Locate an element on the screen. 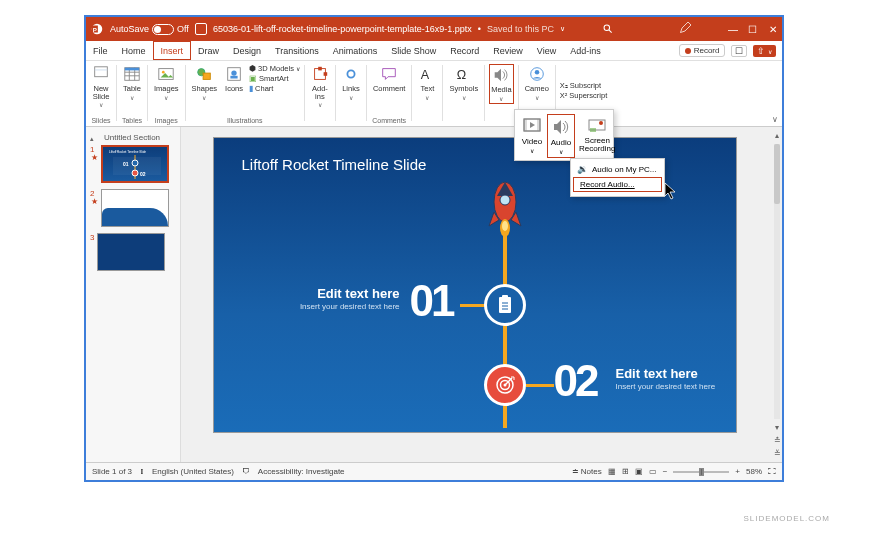 The width and height of the screenshot is (870, 539). links-button: Links ∨ is located at coordinates (351, 83).